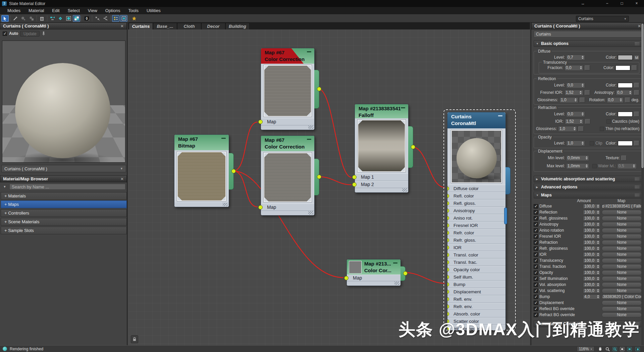 The height and width of the screenshot is (352, 644). What do you see at coordinates (582, 100) in the screenshot?
I see `glossiness-map-shortcut` at bounding box center [582, 100].